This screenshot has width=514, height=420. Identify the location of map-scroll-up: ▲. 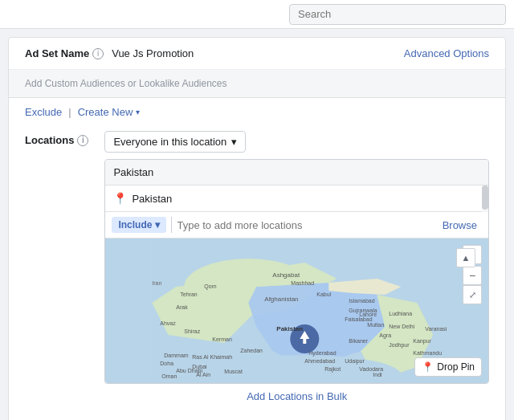
(466, 258).